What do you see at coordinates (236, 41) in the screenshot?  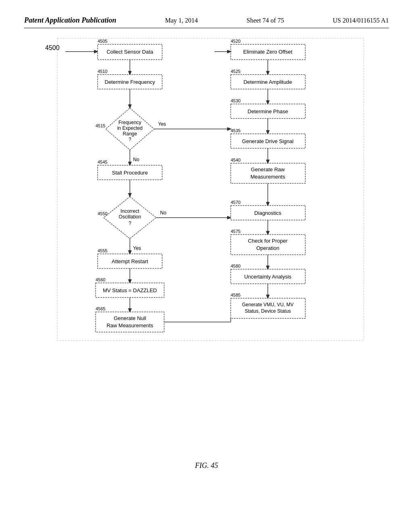 I see `svg-text: 4520` at bounding box center [236, 41].